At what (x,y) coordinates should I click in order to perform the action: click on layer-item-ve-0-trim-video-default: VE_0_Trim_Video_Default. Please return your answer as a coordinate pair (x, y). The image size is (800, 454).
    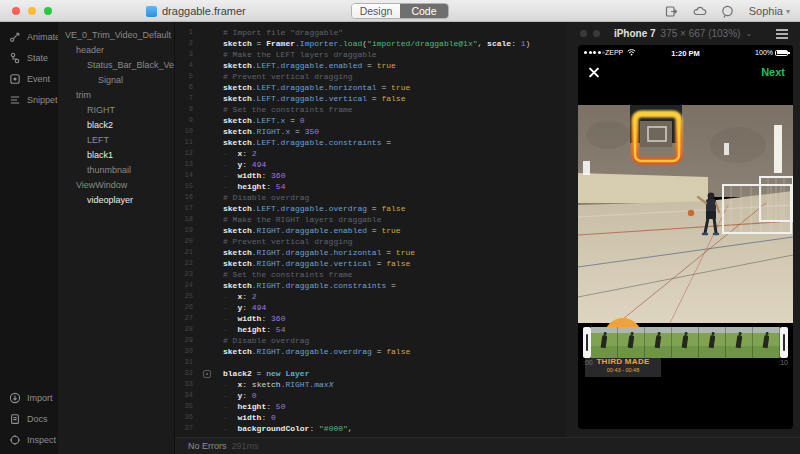
    Looking at the image, I should click on (116, 36).